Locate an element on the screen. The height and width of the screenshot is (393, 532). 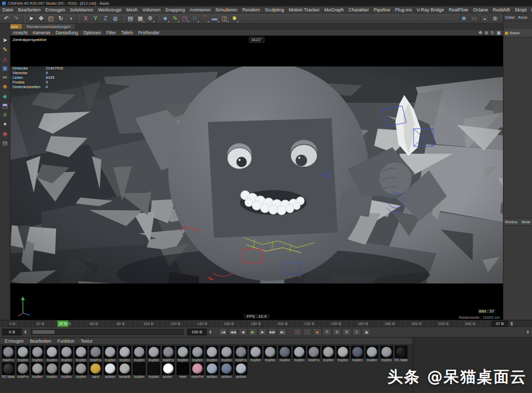
menu-simulieren: Simulieren is located at coordinates (227, 10).